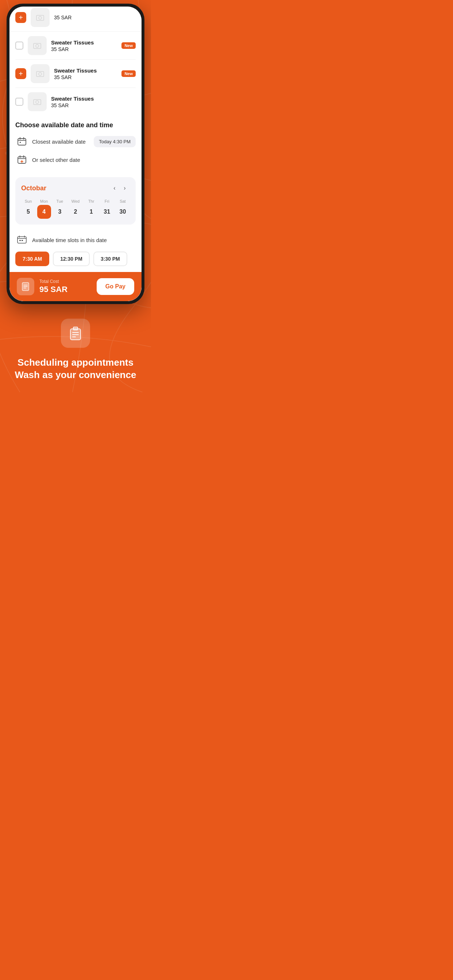  Describe the element at coordinates (75, 209) in the screenshot. I see `calendar-day-cell: Wed2` at that location.